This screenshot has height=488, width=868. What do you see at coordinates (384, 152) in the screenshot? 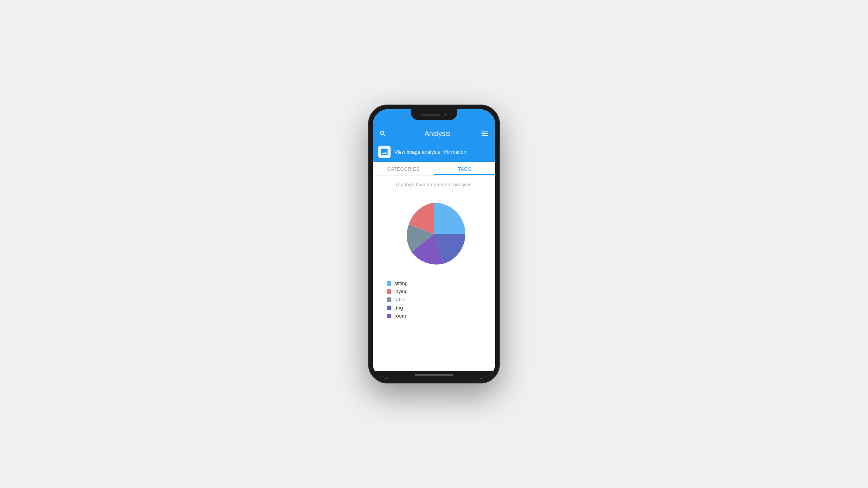
I see `banner-icon` at bounding box center [384, 152].